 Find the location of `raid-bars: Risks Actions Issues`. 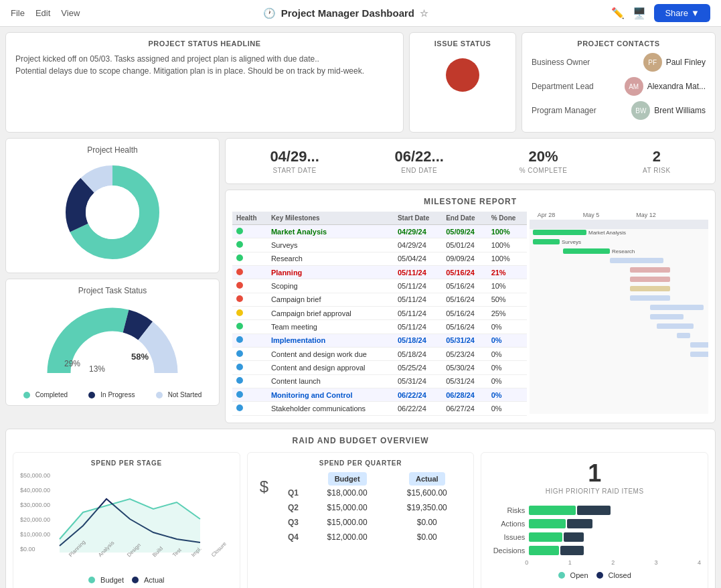

raid-bars: Risks Actions Issues is located at coordinates (594, 536).